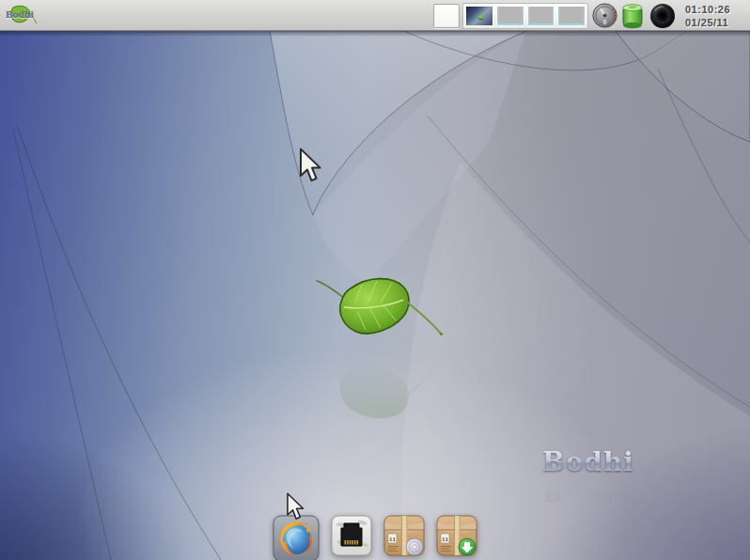 The height and width of the screenshot is (560, 750). Describe the element at coordinates (663, 18) in the screenshot. I see `mixer-volume-gadget` at that location.